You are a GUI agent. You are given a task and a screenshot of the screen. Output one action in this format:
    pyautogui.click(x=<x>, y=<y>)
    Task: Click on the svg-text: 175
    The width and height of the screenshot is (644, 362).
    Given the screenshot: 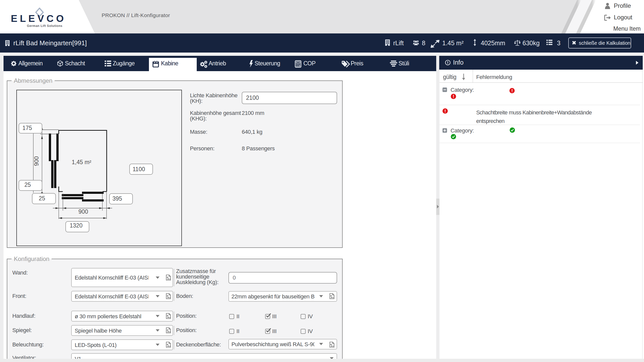 What is the action you would take?
    pyautogui.click(x=27, y=128)
    